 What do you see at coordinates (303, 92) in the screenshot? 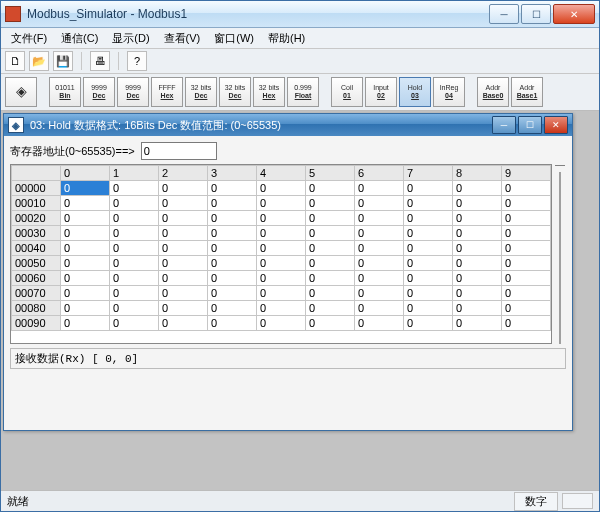
I see `fmt-float-button: 0.999Float` at bounding box center [303, 92].